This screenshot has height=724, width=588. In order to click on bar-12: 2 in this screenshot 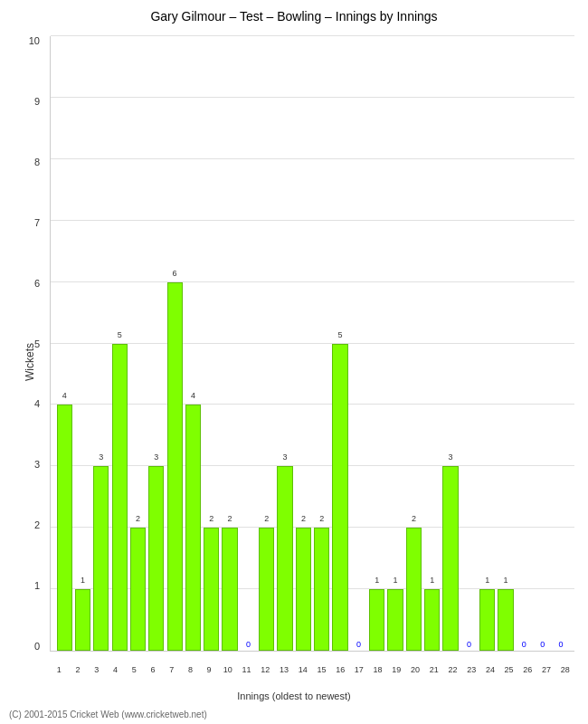, I will do `click(266, 589)`.